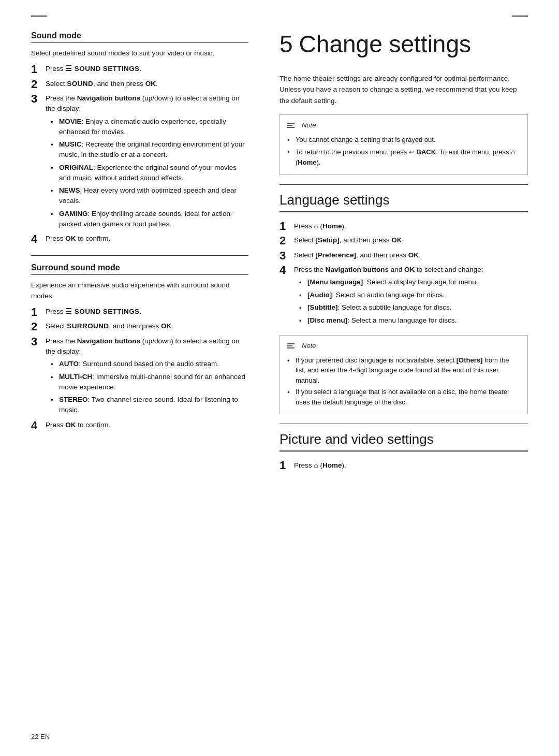 This screenshot has width=559, height=756. I want to click on note2-bullet-1: • If your preferred disc language is not…, so click(404, 371).